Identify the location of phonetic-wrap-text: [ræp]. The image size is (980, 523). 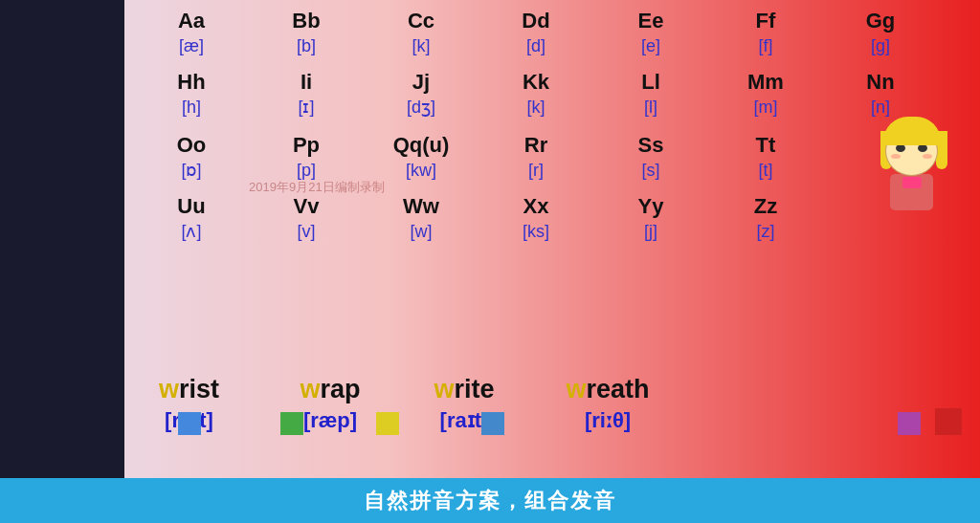
(330, 421).